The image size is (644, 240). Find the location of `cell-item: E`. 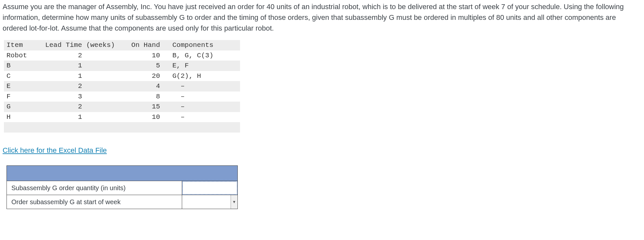

cell-item: E is located at coordinates (23, 86).